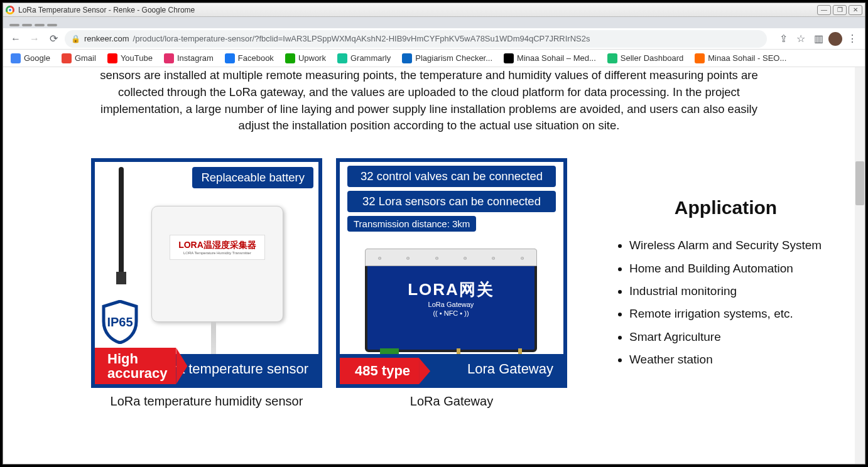 The height and width of the screenshot is (467, 868). I want to click on url-path: /product/lora-temperature-sensor/?fbclid…, so click(362, 39).